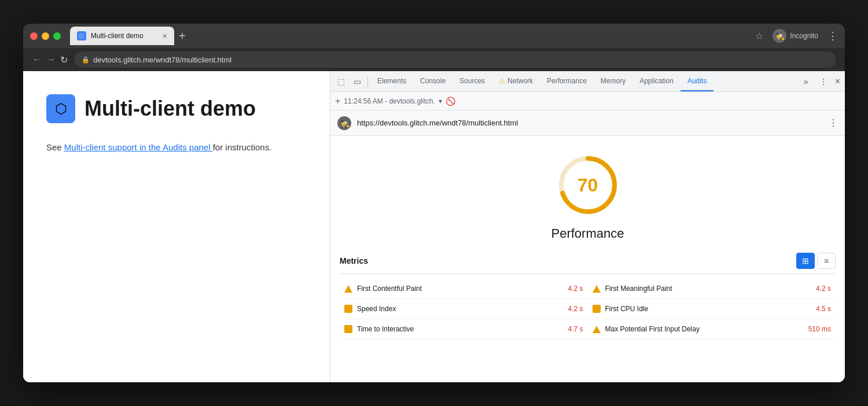 Image resolution: width=868 pixels, height=406 pixels. I want to click on metric-value-tti: 4.7 s, so click(575, 329).